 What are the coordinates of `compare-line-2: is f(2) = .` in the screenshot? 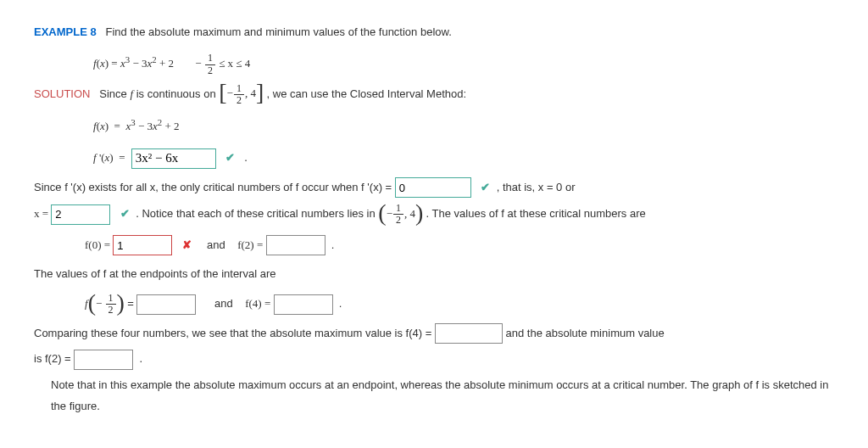 It's located at (434, 360).